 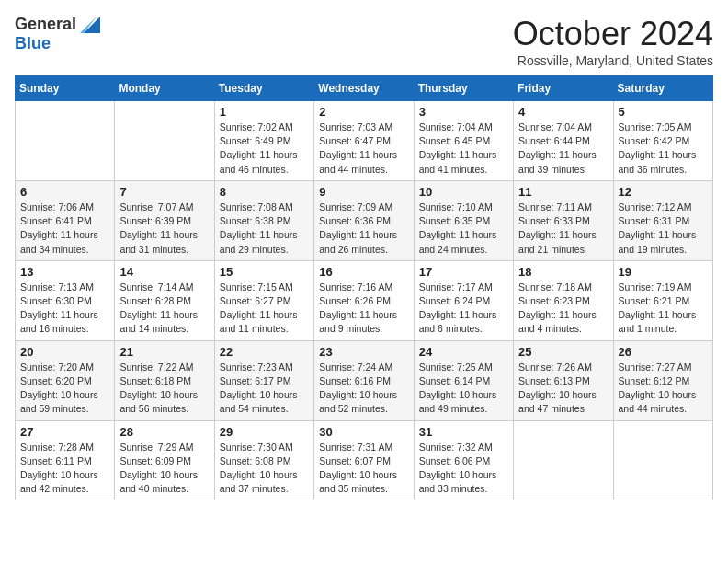 I want to click on day-number: 6, so click(x=64, y=191).